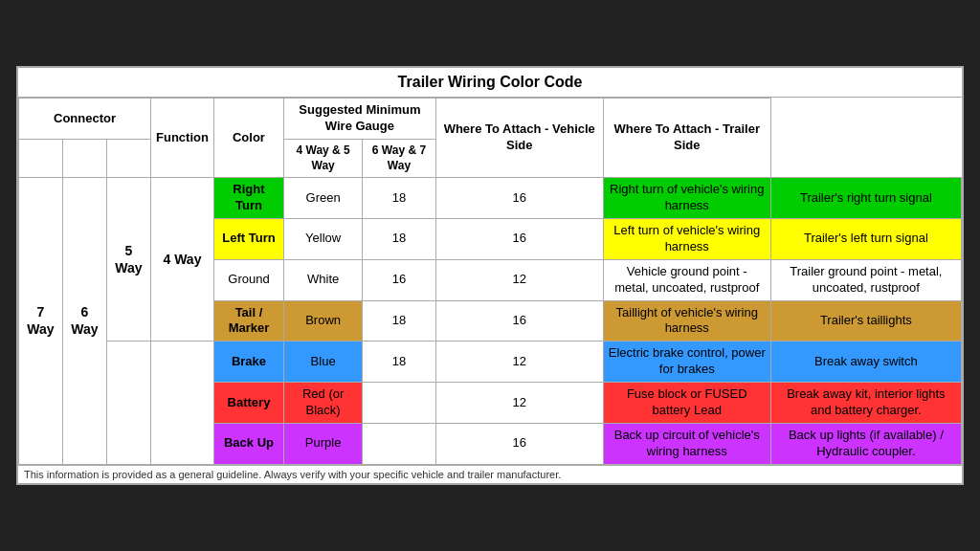 This screenshot has width=980, height=551. What do you see at coordinates (865, 362) in the screenshot?
I see `trailer-side-cell: Break away switch` at bounding box center [865, 362].